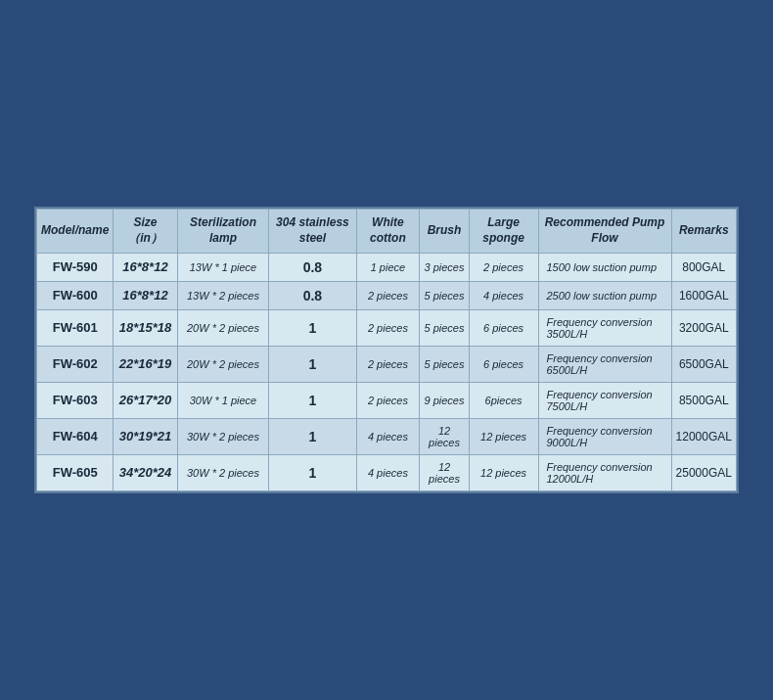  What do you see at coordinates (605, 327) in the screenshot?
I see `cell-row2-col7: Frequency conversion 3500L/H` at bounding box center [605, 327].